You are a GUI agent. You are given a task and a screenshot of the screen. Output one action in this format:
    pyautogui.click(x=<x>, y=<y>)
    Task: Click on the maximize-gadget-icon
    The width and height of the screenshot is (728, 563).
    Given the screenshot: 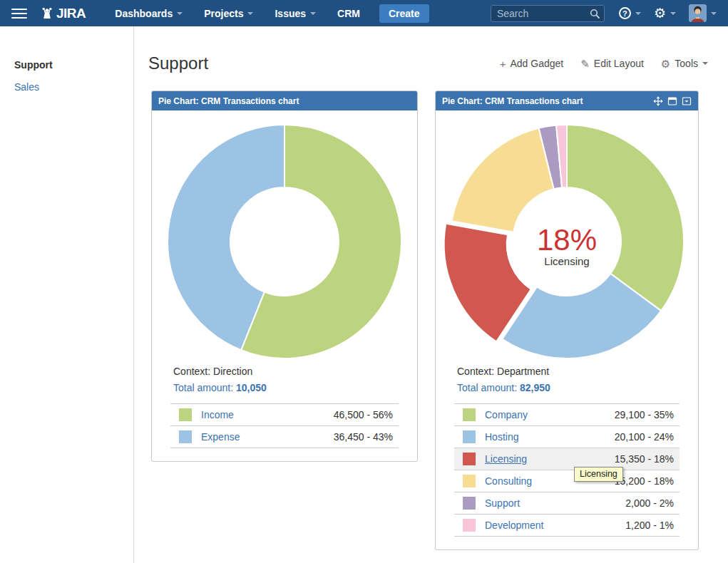 What is the action you would take?
    pyautogui.click(x=672, y=101)
    